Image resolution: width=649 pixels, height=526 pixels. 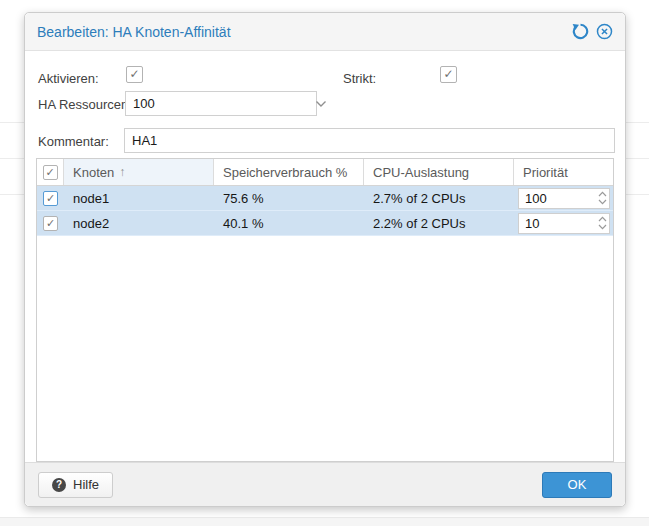 What do you see at coordinates (122, 172) in the screenshot?
I see `sort-ascending-icon: ↑` at bounding box center [122, 172].